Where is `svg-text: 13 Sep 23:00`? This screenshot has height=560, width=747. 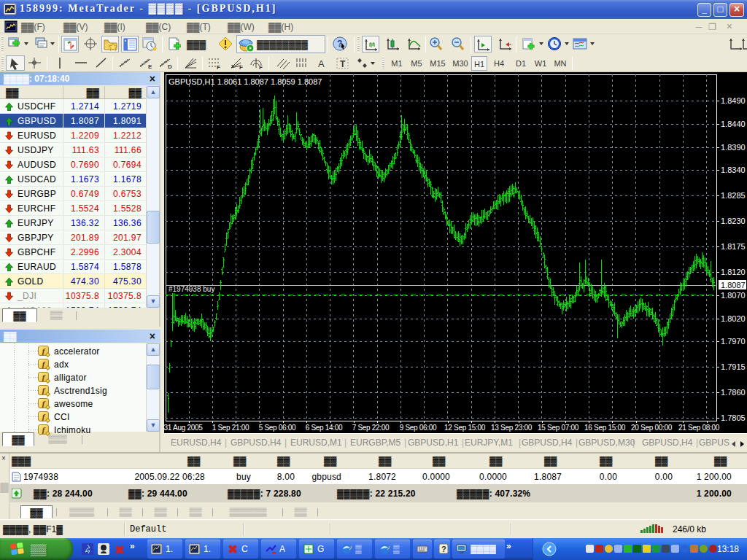
svg-text: 13 Sep 23:00 is located at coordinates (512, 427).